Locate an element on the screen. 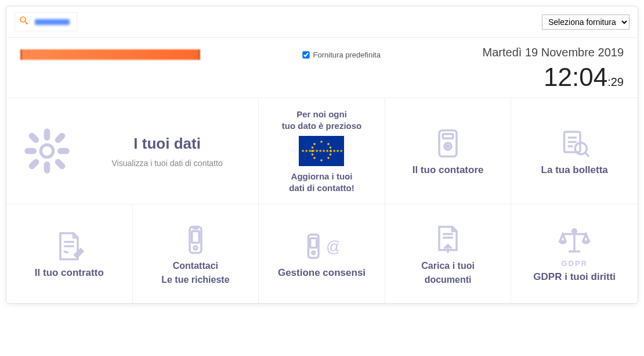 The height and width of the screenshot is (356, 644). gear-icon is located at coordinates (47, 151).